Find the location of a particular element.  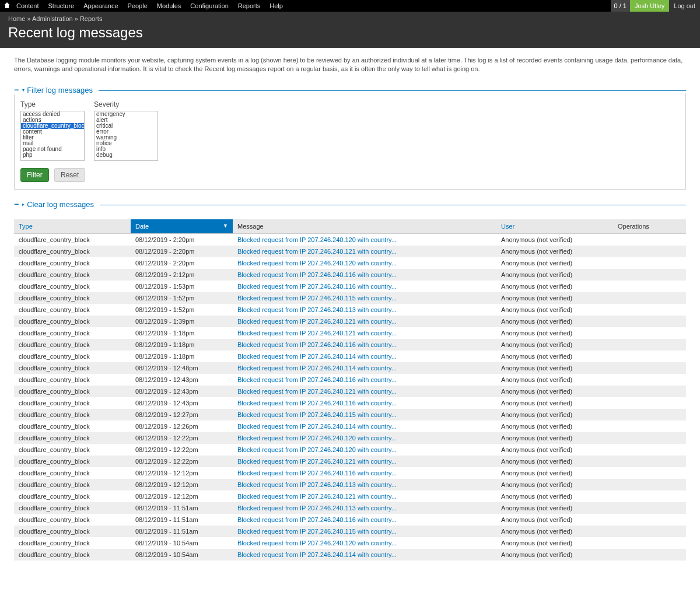

admin-menu-item: People is located at coordinates (138, 6).